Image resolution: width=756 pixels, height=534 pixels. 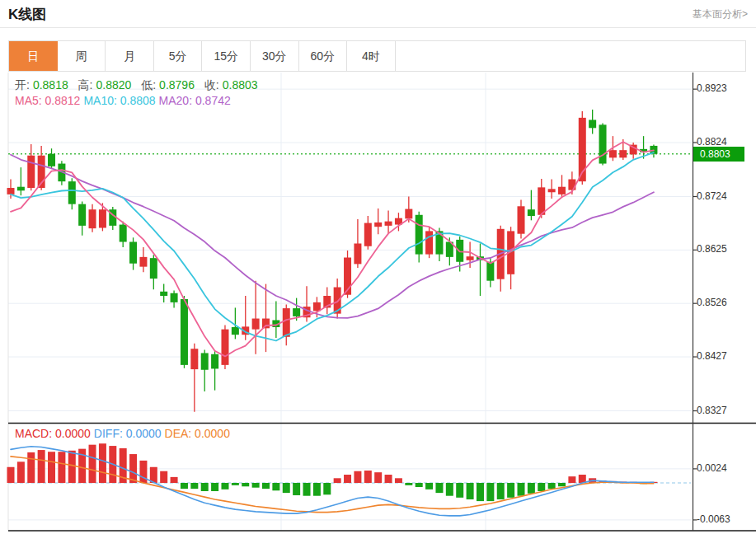 I want to click on high-label: 高:, so click(x=86, y=85).